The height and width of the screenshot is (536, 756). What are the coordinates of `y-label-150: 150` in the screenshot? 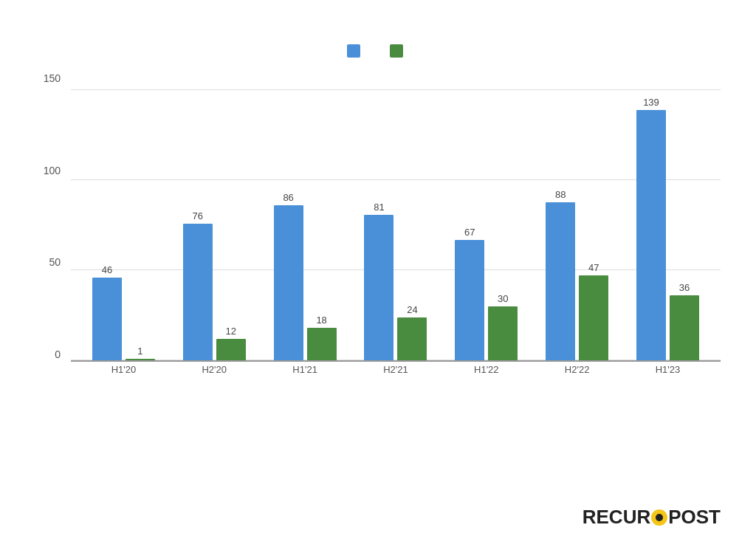 It's located at (50, 78).